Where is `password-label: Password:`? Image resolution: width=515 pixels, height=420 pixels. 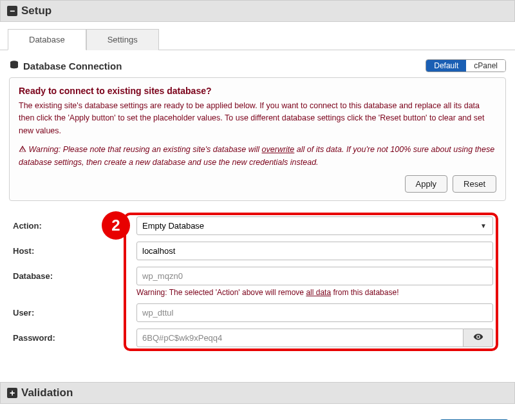 password-label: Password: is located at coordinates (73, 338).